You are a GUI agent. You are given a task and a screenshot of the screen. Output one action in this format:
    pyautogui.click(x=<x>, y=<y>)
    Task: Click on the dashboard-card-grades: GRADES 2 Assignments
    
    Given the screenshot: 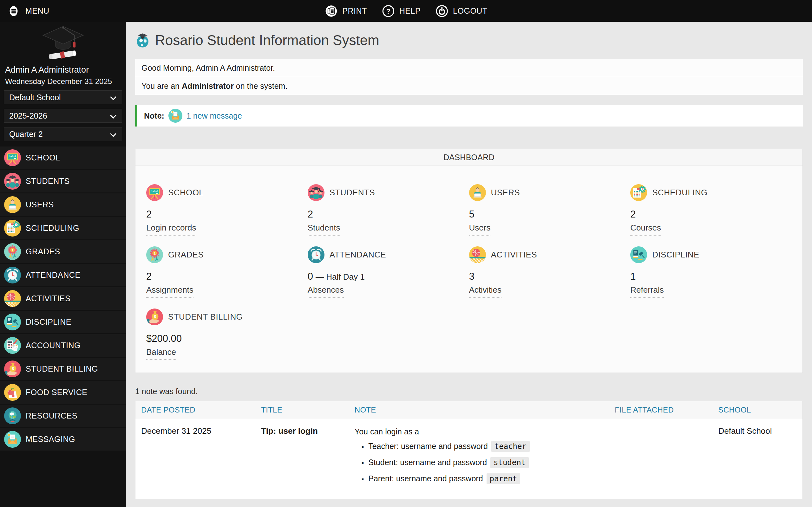 What is the action you would take?
    pyautogui.click(x=227, y=272)
    